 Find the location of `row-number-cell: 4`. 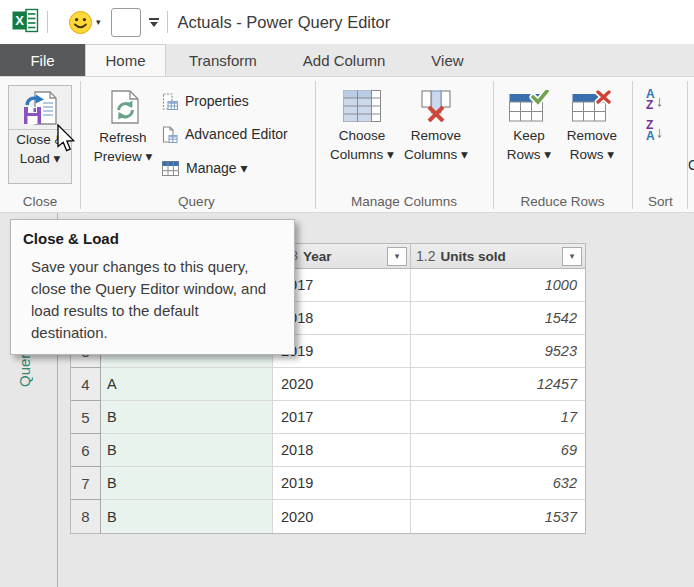

row-number-cell: 4 is located at coordinates (86, 384).